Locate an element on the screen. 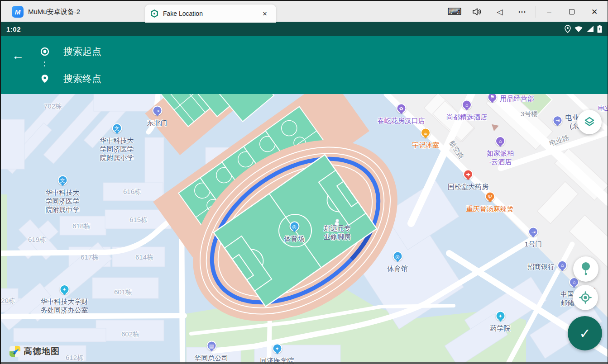  hotel-homeinn-pin-icon: ⌂ is located at coordinates (500, 141).